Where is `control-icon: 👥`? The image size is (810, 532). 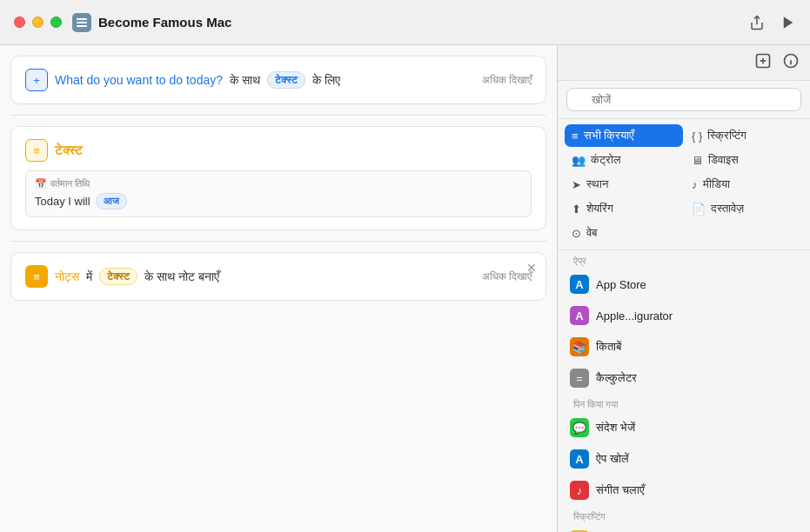
control-icon: 👥 is located at coordinates (579, 160).